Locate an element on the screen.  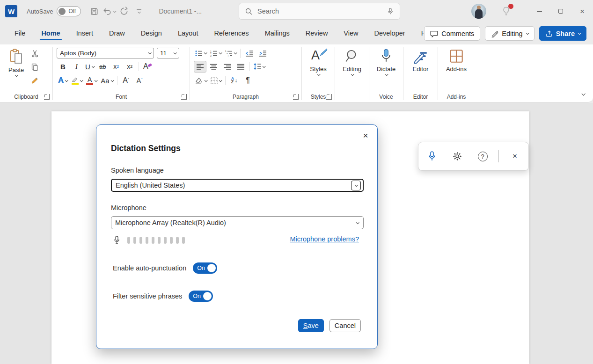
tab-review: Review is located at coordinates (317, 34).